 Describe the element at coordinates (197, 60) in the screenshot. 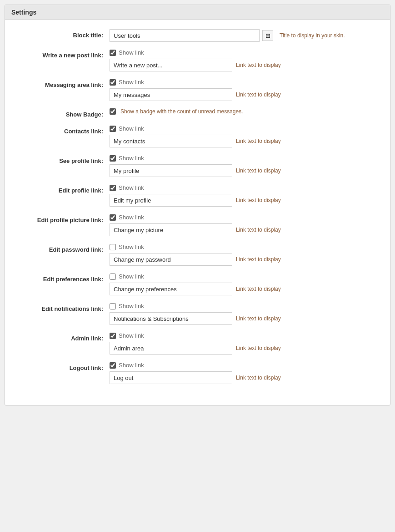

I see `row-write-new-post: Write a new post link:Show linkLink text…` at that location.